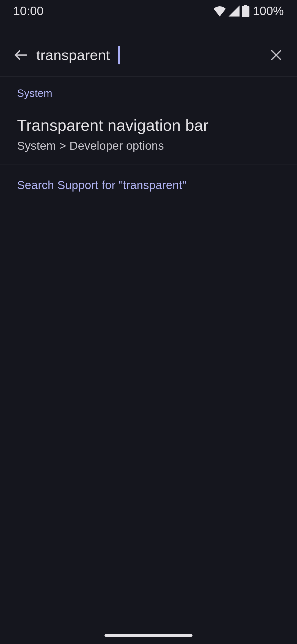  I want to click on battery-icon, so click(246, 11).